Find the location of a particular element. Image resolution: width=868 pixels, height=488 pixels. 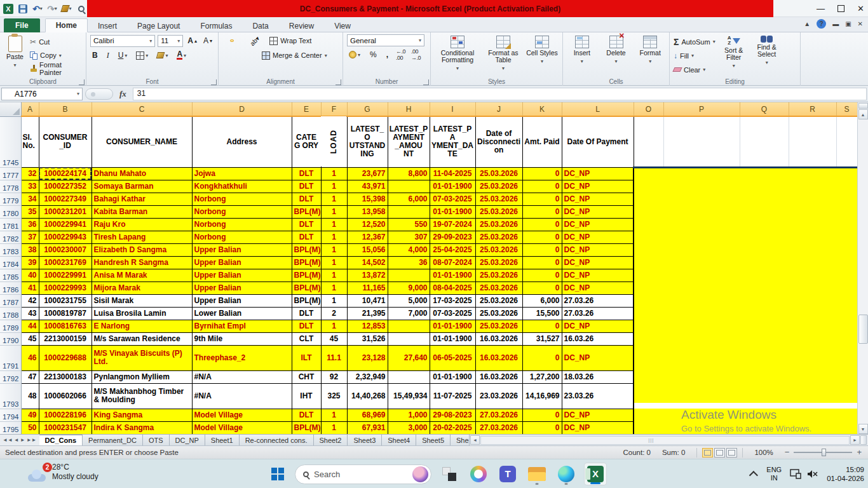

fill-button: ↓Fill ▾ is located at coordinates (695, 56).